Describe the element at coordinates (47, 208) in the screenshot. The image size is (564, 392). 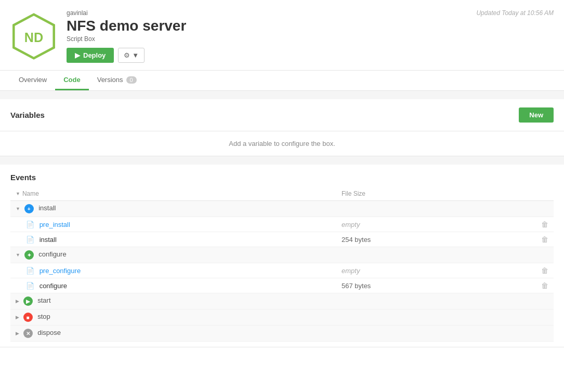
I see `group-label: install` at that location.